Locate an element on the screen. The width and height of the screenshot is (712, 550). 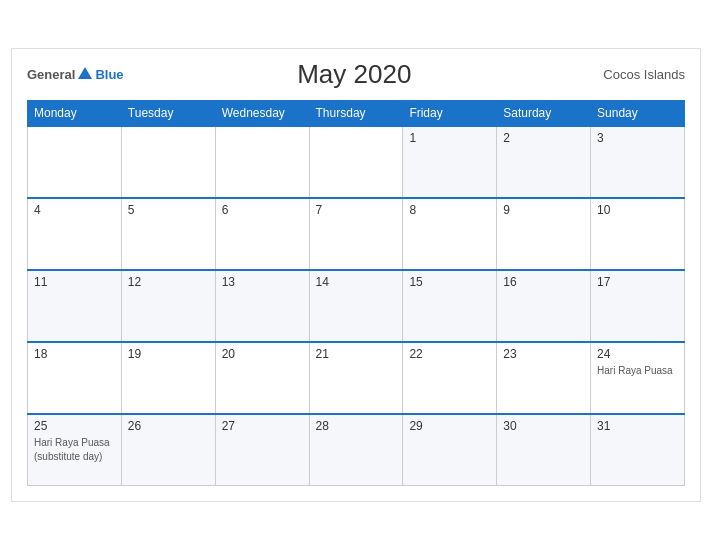
day-number: 8 is located at coordinates (450, 210).